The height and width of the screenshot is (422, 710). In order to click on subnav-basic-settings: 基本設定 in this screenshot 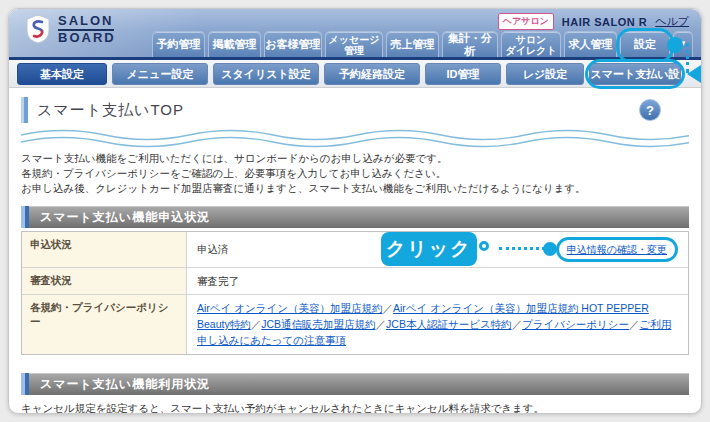, I will do `click(62, 74)`.